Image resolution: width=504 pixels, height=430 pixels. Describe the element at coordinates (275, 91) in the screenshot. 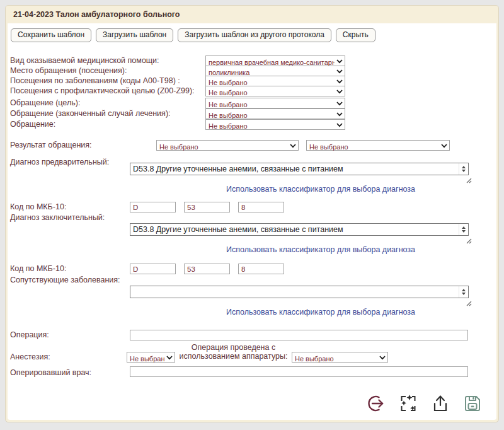

I see `preventive-visits-select-wrap: Не выбрано` at that location.